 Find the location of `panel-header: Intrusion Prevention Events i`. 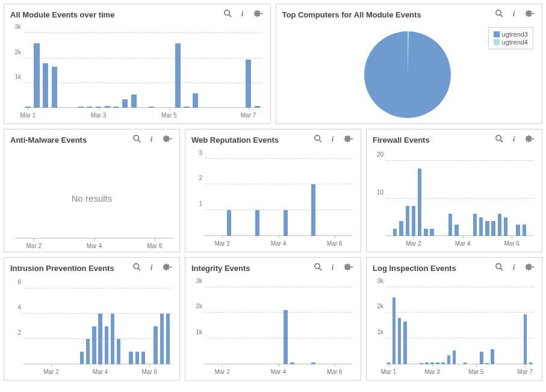

panel-header: Intrusion Prevention Events i is located at coordinates (92, 267).